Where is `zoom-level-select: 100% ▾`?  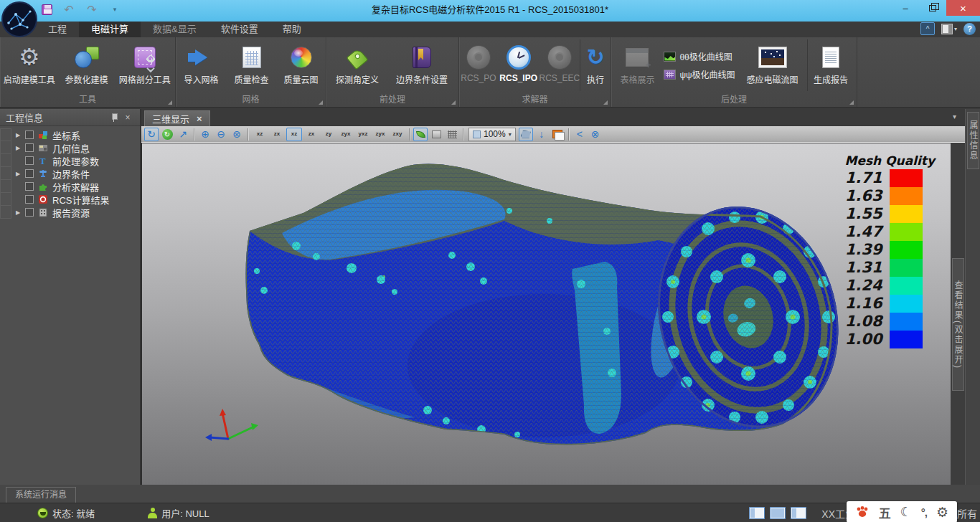 zoom-level-select: 100% ▾ is located at coordinates (492, 135).